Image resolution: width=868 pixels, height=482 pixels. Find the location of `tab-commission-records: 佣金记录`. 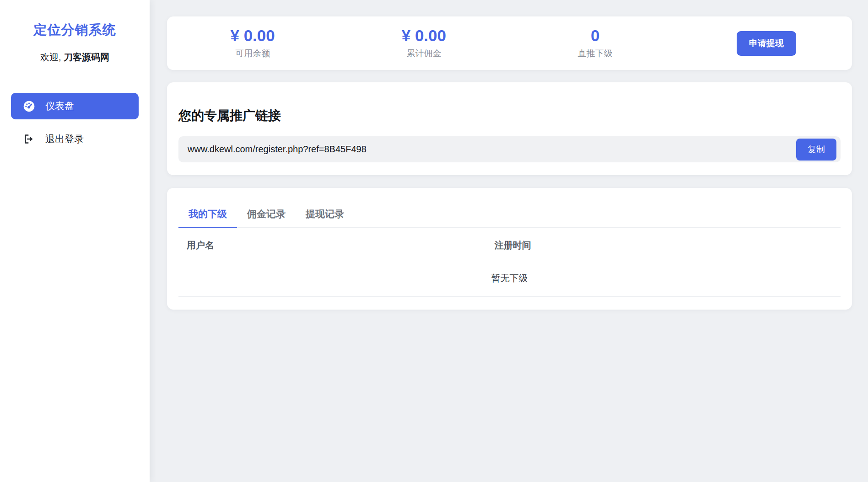

tab-commission-records: 佣金记录 is located at coordinates (266, 215).